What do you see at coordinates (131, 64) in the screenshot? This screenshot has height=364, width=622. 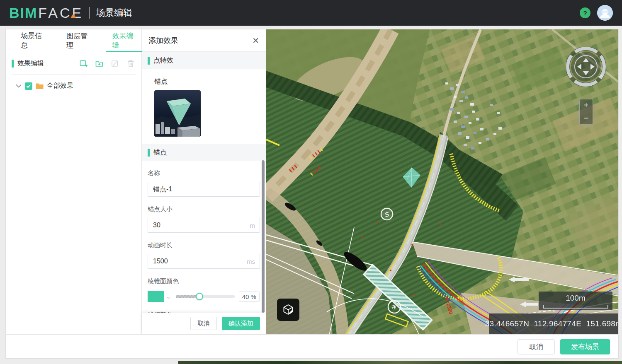 I see `delete-icon` at bounding box center [131, 64].